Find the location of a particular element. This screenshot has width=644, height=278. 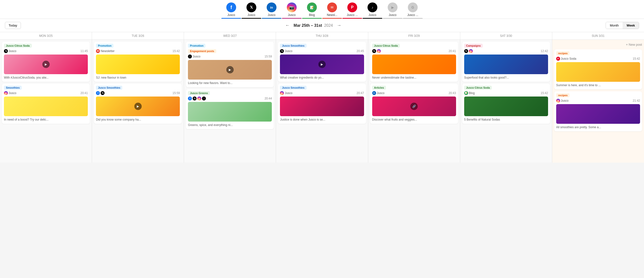

post-text: Looking for new flavors. Want to... is located at coordinates (230, 83).